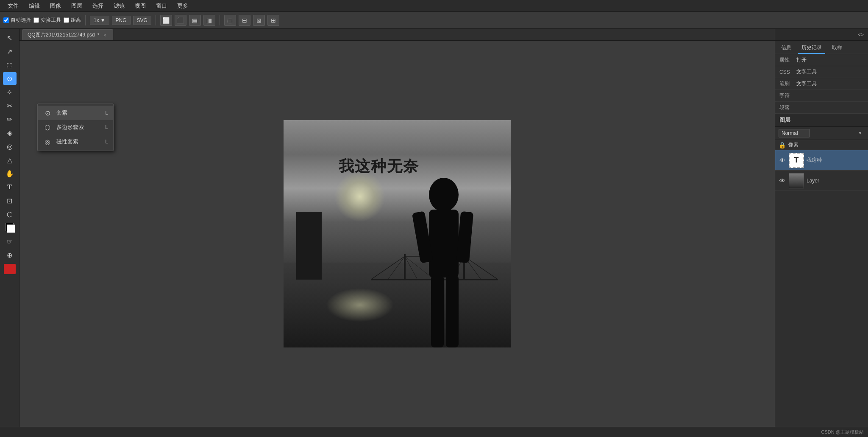 The height and width of the screenshot is (437, 868). I want to click on attr-label: 属性, so click(786, 60).